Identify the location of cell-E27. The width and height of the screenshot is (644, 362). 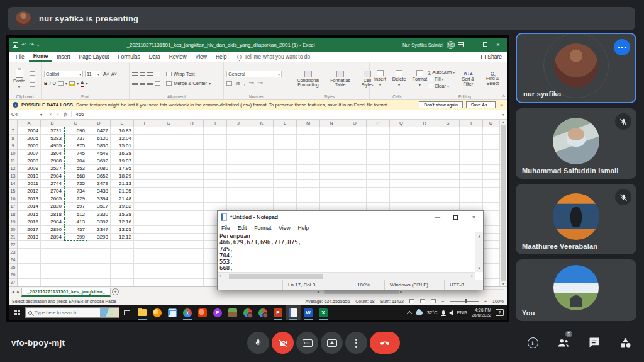
(122, 283).